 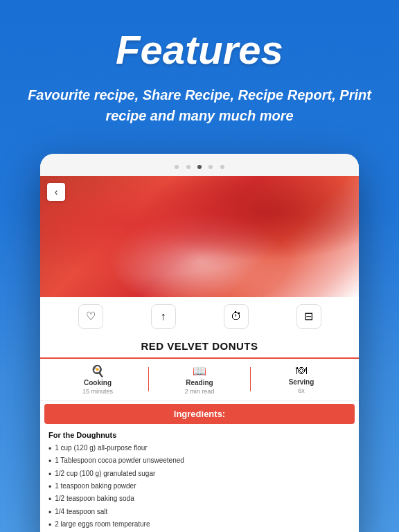 What do you see at coordinates (200, 435) in the screenshot?
I see `ingredients-section-title: For the Doughnuts` at bounding box center [200, 435].